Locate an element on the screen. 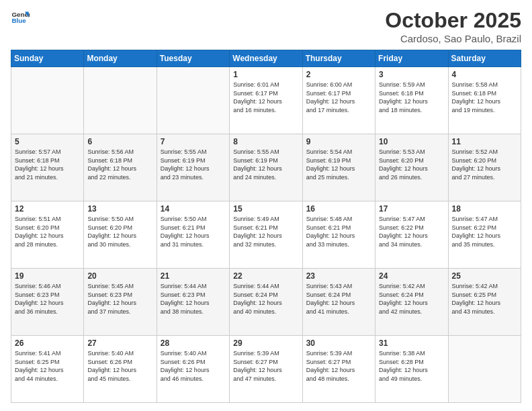 The height and width of the screenshot is (411, 532). day-number: 21 is located at coordinates (193, 276).